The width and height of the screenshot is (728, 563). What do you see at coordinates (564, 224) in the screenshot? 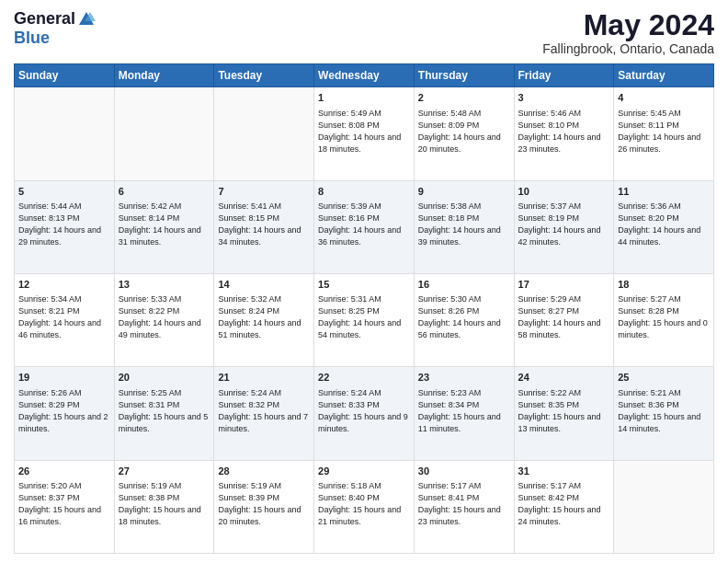
I see `cell-info: Sunrise: 5:37 AMSunset: 8:19 PMDaylight:…` at bounding box center [564, 224].